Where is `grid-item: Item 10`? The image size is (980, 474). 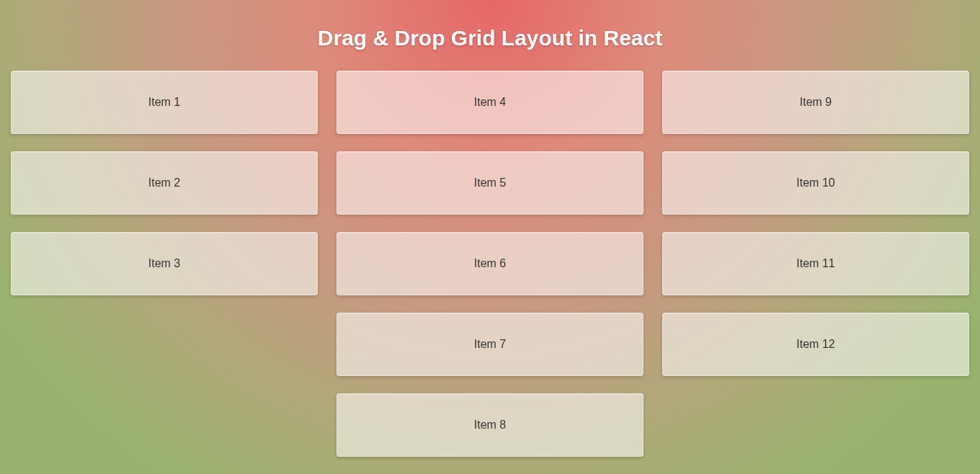 grid-item: Item 10 is located at coordinates (816, 183).